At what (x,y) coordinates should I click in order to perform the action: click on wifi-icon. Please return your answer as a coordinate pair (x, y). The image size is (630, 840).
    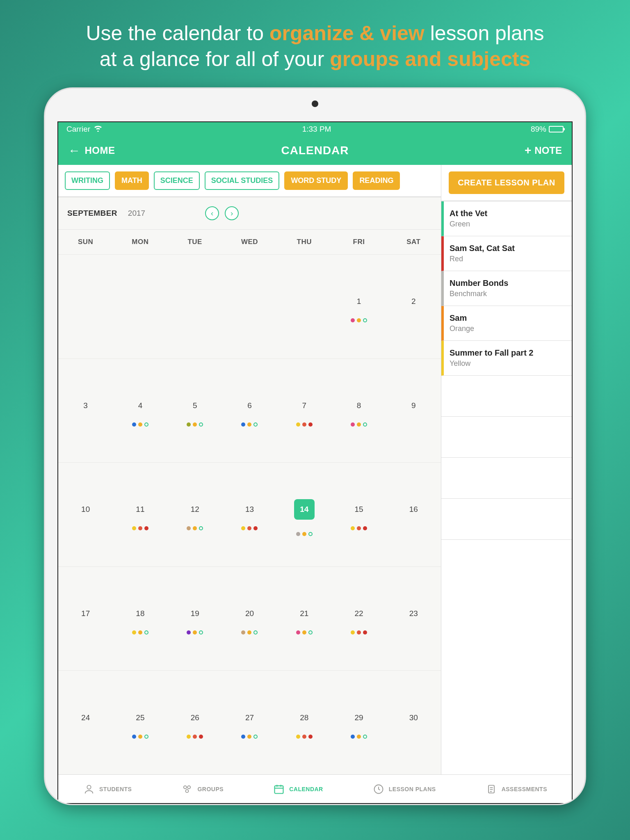
    Looking at the image, I should click on (98, 129).